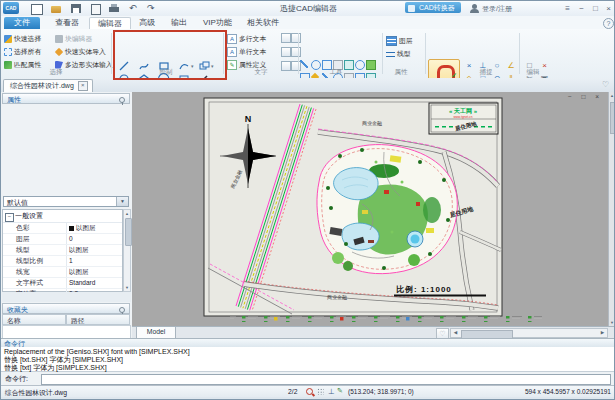  What do you see at coordinates (401, 72) in the screenshot?
I see `properties-group-label: 属性` at bounding box center [401, 72].